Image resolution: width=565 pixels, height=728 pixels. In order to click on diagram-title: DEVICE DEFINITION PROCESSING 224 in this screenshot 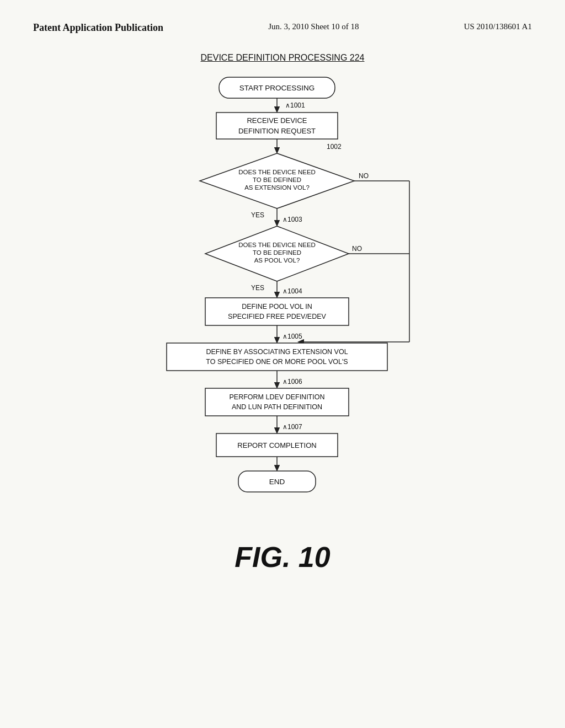, I will do `click(282, 58)`.